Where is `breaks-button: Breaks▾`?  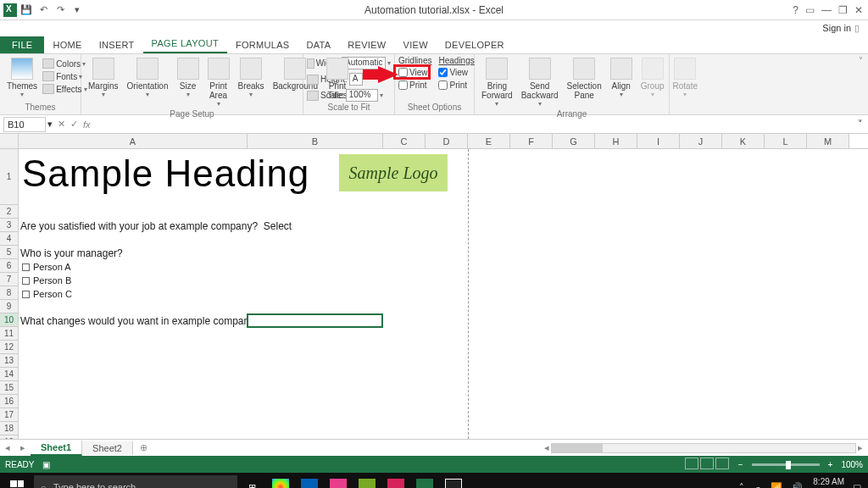 breaks-button: Breaks▾ is located at coordinates (251, 78).